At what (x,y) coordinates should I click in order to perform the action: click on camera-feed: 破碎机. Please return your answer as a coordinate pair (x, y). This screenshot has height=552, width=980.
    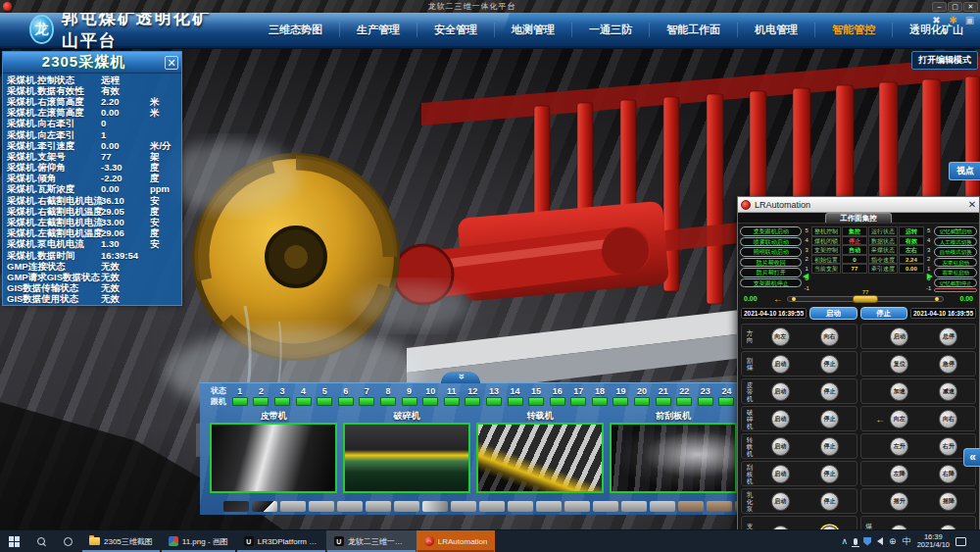
    Looking at the image, I should click on (407, 451).